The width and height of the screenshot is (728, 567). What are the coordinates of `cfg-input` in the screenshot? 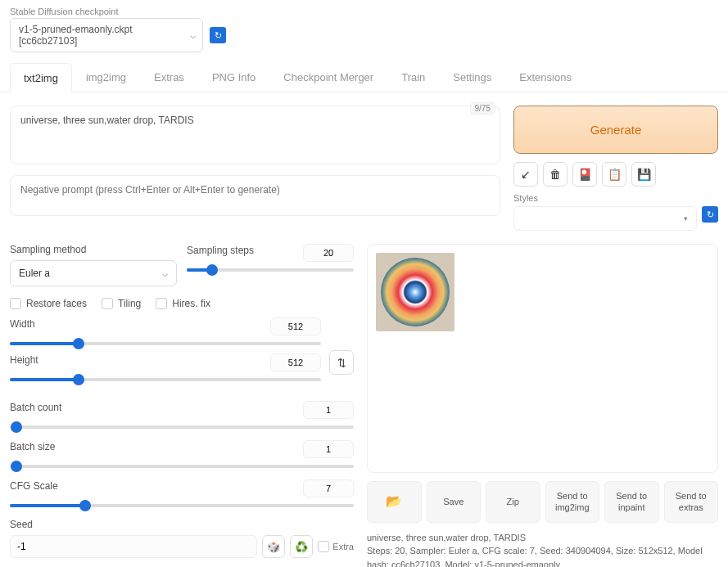 It's located at (328, 488).